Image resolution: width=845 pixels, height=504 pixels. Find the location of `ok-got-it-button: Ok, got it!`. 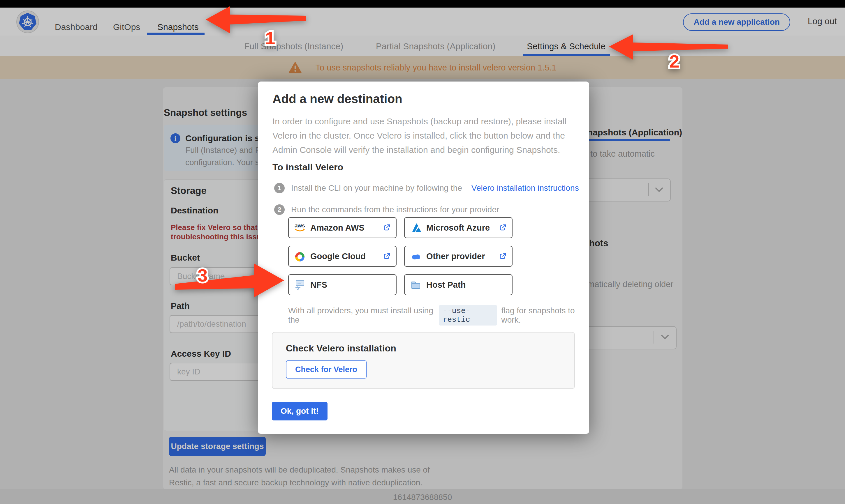

ok-got-it-button: Ok, got it! is located at coordinates (300, 411).